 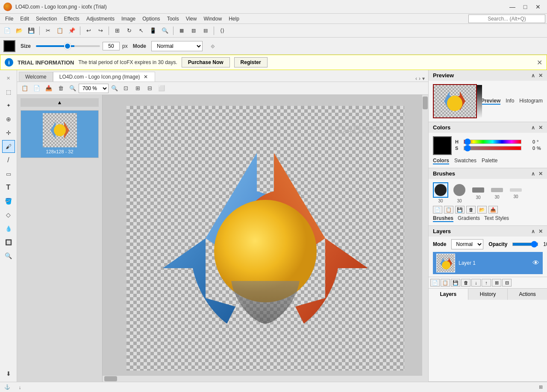 I want to click on zoom-select: 700 % 100 % 200 % 400 % 1000 %, so click(x=94, y=88).